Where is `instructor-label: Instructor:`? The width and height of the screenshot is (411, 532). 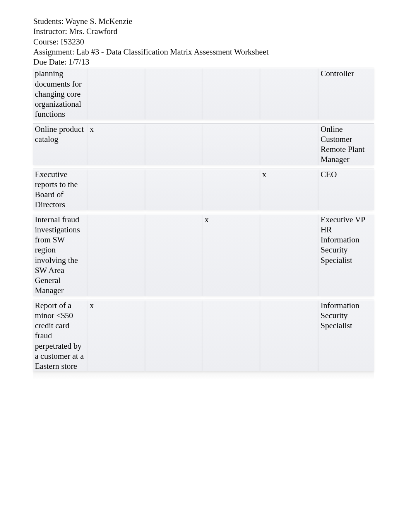 instructor-label: Instructor: is located at coordinates (50, 31).